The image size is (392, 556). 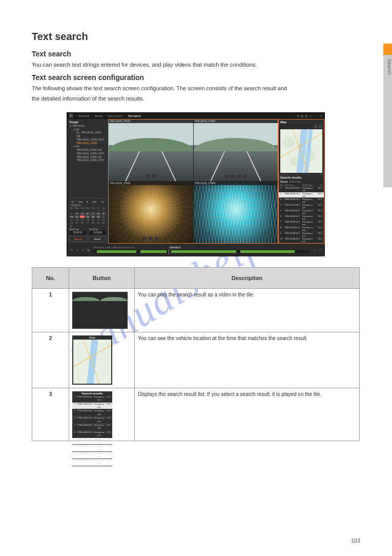 What do you see at coordinates (88, 126) in the screenshot?
I see `tree-item: ▸ TMS Server` at bounding box center [88, 126].